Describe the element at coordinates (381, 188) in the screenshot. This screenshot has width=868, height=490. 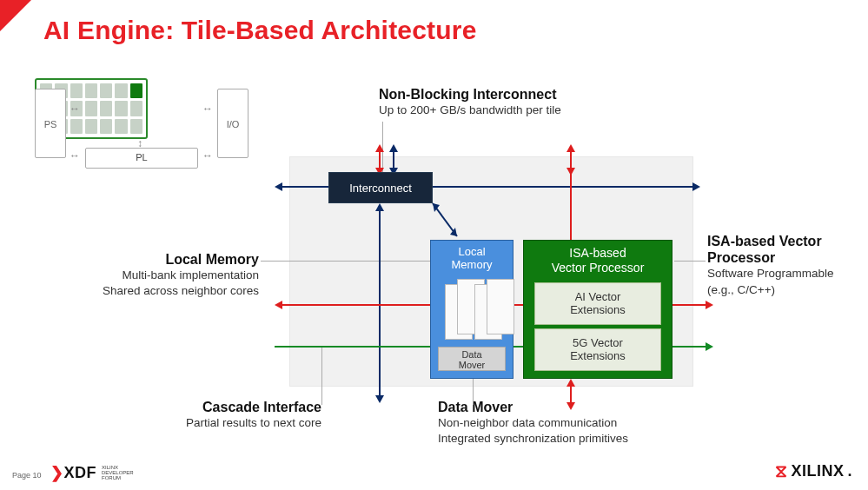
I see `interconnect-block: Interconnect` at that location.